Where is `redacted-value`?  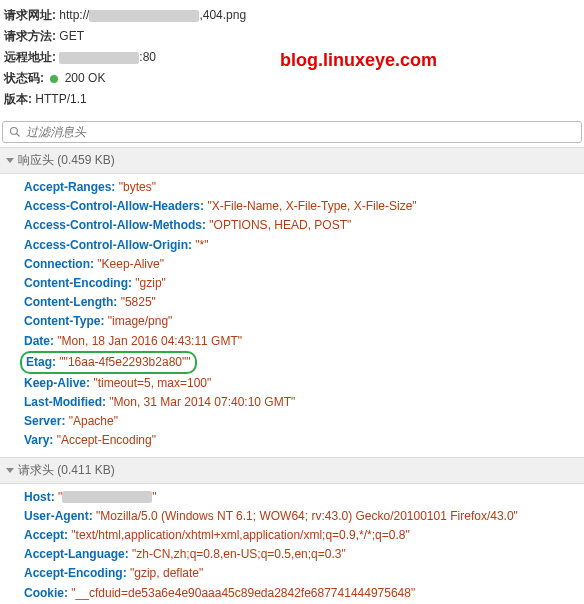 redacted-value is located at coordinates (107, 497).